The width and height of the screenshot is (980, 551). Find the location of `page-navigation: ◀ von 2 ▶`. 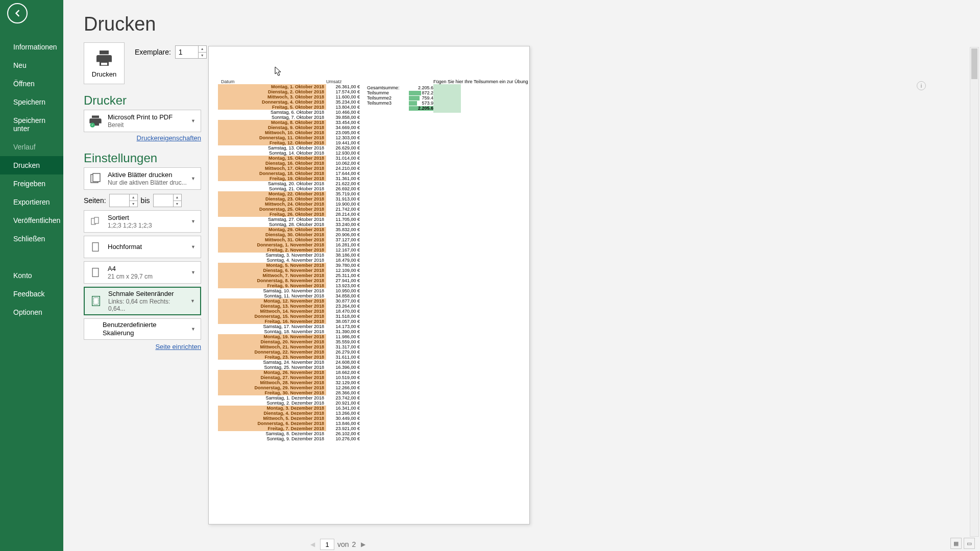

page-navigation: ◀ von 2 ▶ is located at coordinates (338, 544).